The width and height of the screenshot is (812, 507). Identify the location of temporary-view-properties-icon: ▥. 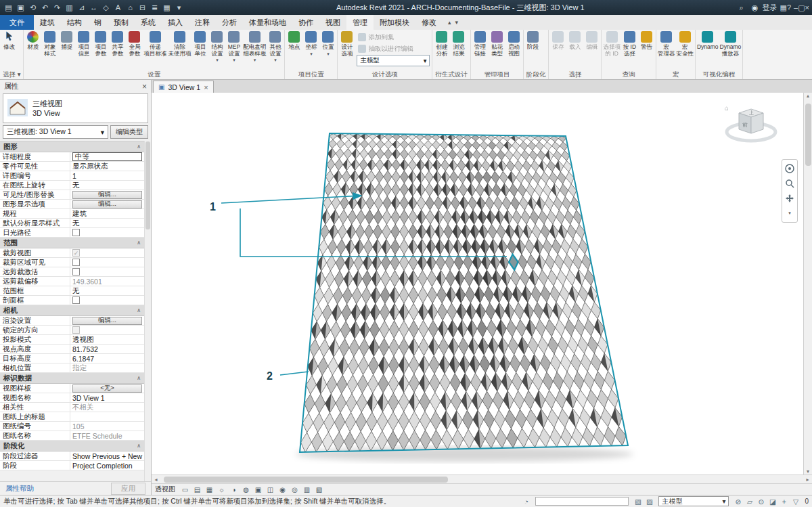
(307, 489).